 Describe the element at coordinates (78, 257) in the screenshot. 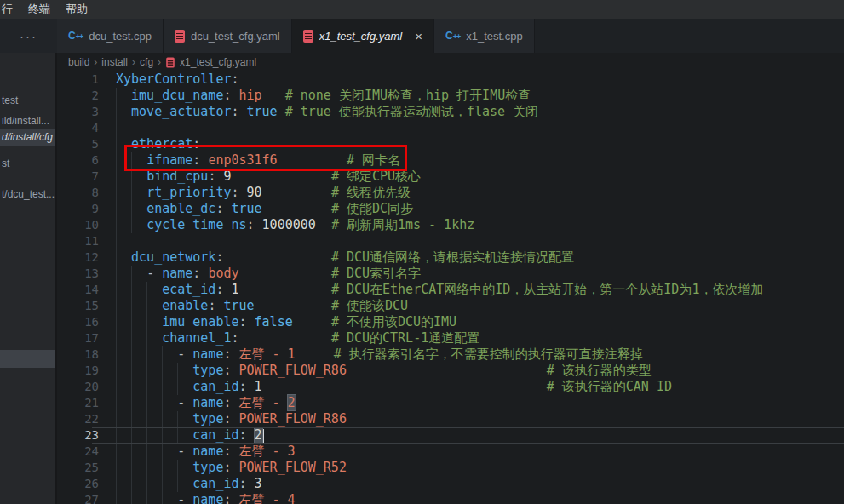

I see `line-number: 12` at that location.